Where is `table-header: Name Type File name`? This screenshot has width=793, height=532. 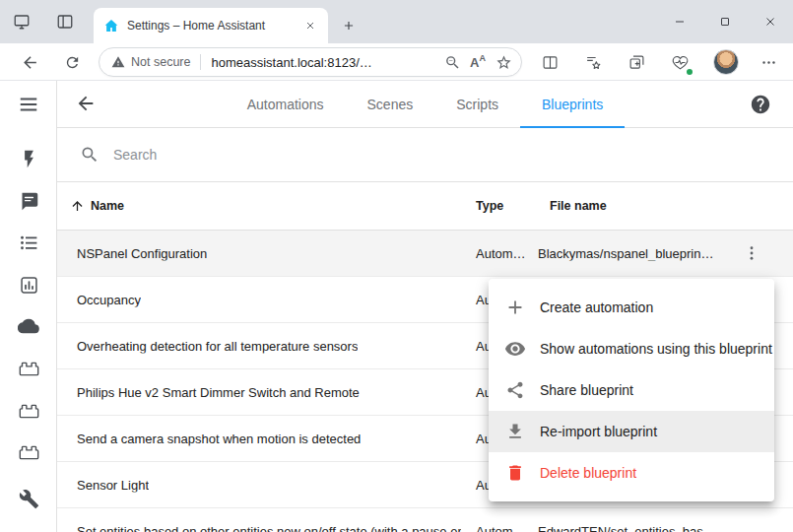 table-header: Name Type File name is located at coordinates (426, 207).